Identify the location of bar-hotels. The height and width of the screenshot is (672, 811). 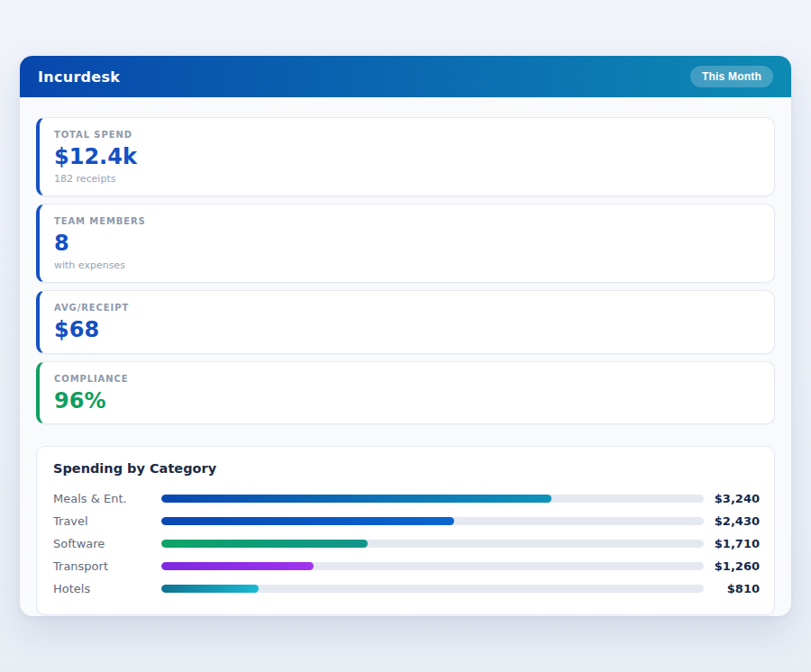
(210, 589).